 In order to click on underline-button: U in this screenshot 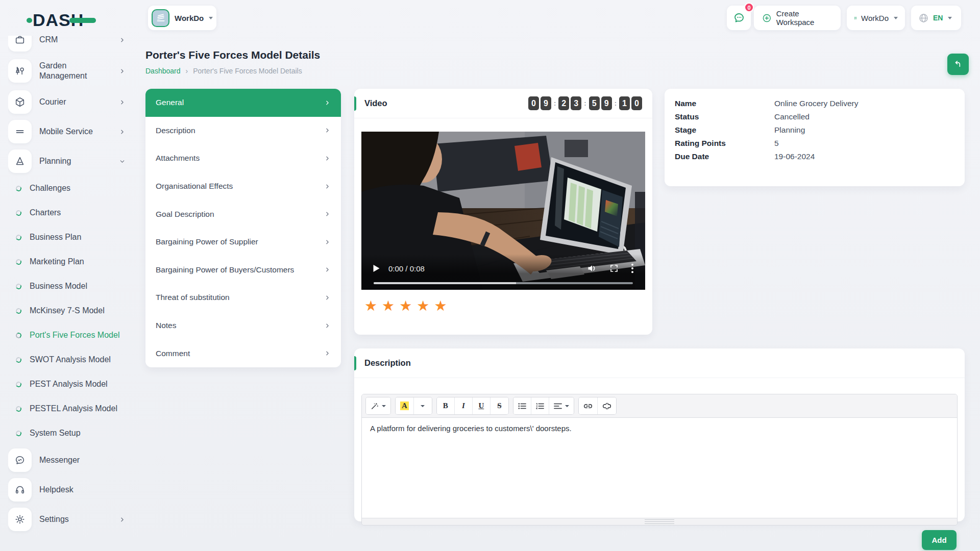, I will do `click(482, 406)`.